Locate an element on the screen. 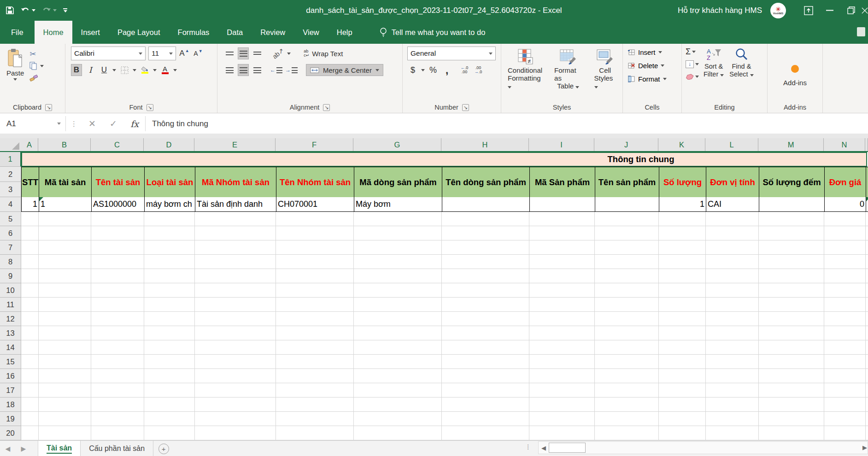  cell-D11 is located at coordinates (170, 305).